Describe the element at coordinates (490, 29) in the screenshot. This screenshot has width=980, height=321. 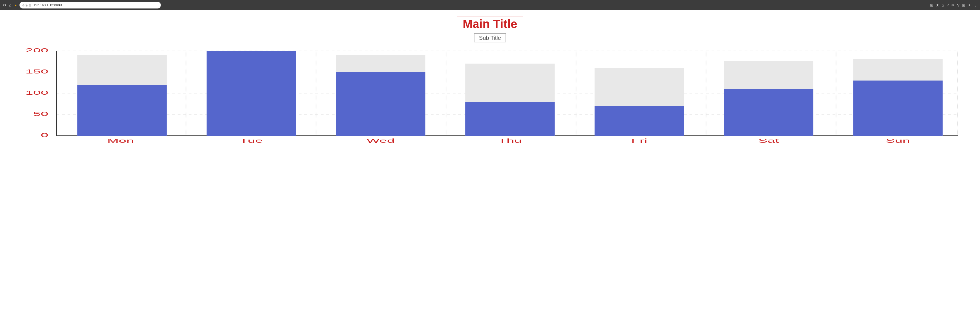
I see `titles-area: Main Title Sub Title` at that location.